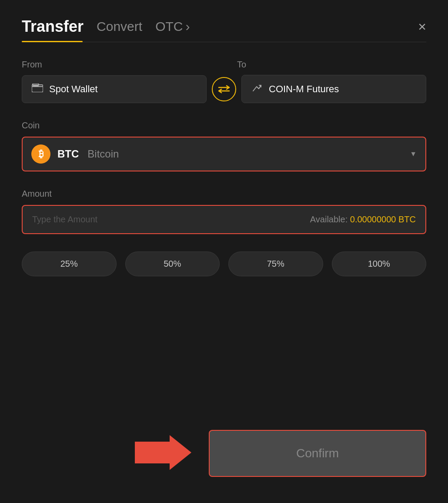 This screenshot has width=448, height=503. What do you see at coordinates (68, 154) in the screenshot?
I see `coin-symbol: BTC` at bounding box center [68, 154].